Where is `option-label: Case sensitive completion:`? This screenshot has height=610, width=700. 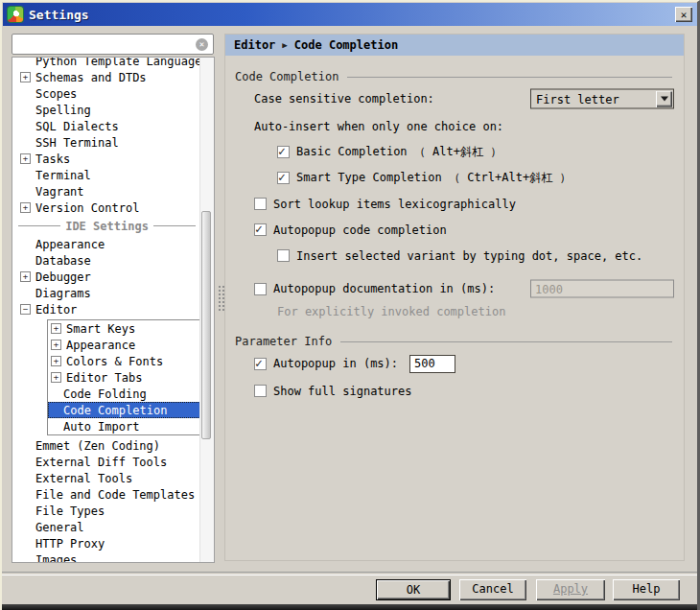
option-label: Case sensitive completion: is located at coordinates (344, 99).